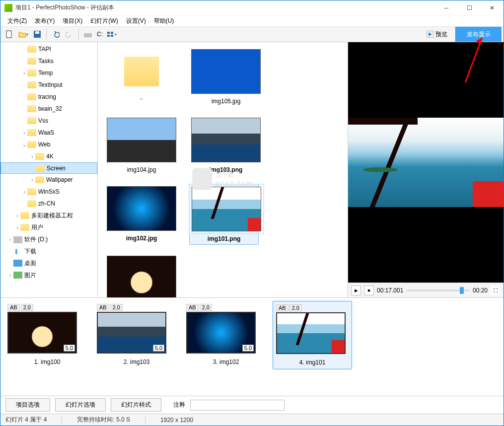 The height and width of the screenshot is (426, 504). I want to click on tree-label: tracing, so click(47, 97).